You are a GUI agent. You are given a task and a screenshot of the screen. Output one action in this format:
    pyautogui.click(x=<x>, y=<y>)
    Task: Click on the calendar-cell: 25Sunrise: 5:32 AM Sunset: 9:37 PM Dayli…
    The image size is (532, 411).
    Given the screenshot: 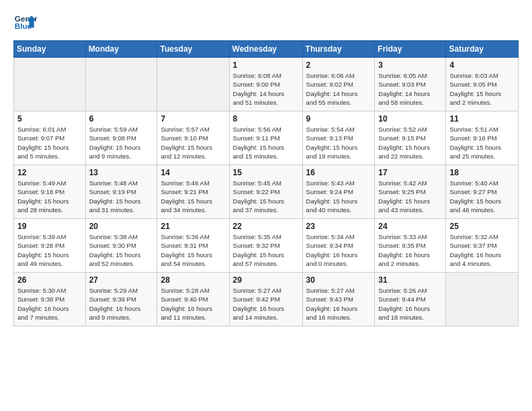 What is the action you would take?
    pyautogui.click(x=482, y=246)
    